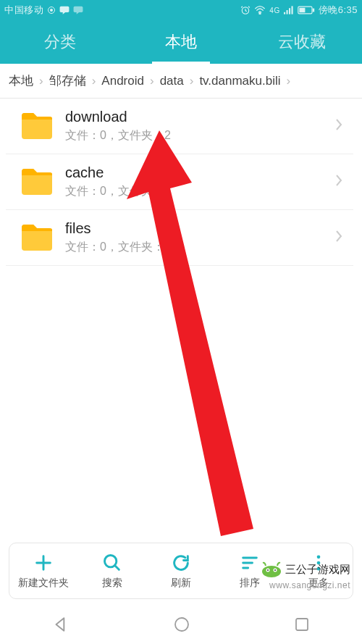 This screenshot has height=644, width=362. I want to click on list-item-body: files 文件：0，文件夹：6, so click(200, 238).